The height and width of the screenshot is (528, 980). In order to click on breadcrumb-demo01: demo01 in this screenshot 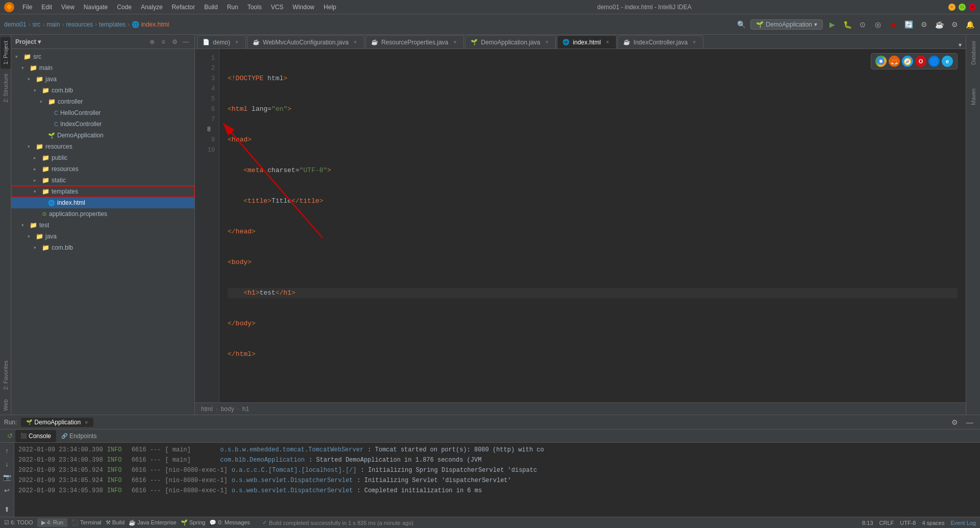, I will do `click(15, 25)`.